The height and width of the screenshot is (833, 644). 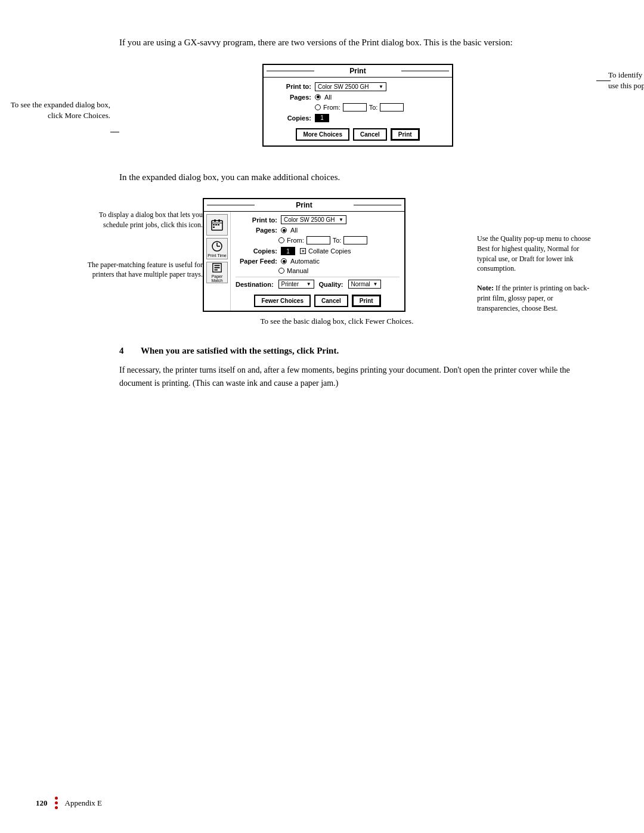 I want to click on quality-label: Quality:, so click(x=332, y=284).